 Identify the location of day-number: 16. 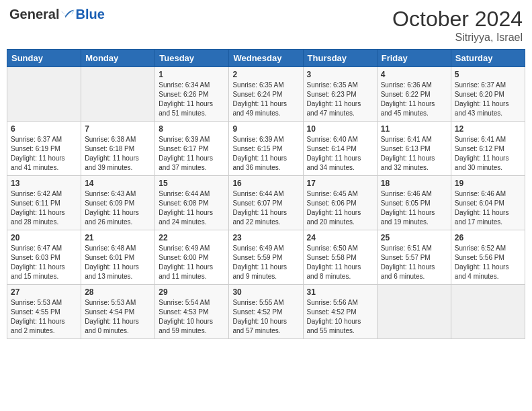
(266, 183).